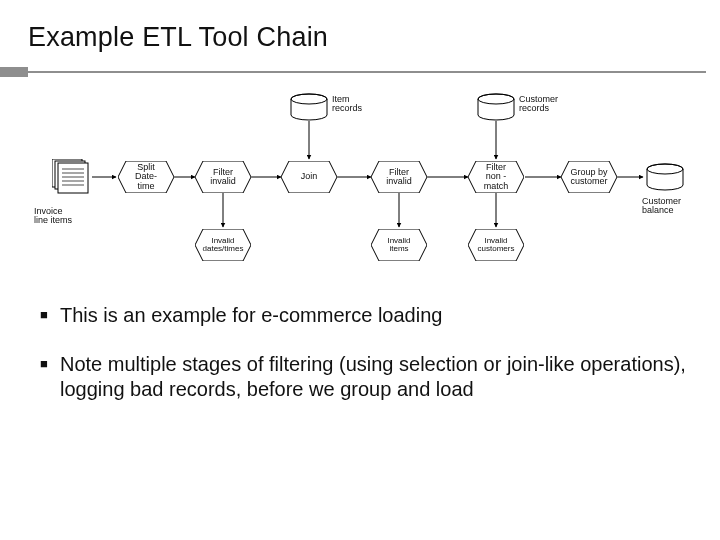 This screenshot has height=540, width=720. I want to click on bullet-item: This is an example for e-commerce loadin…, so click(366, 316).